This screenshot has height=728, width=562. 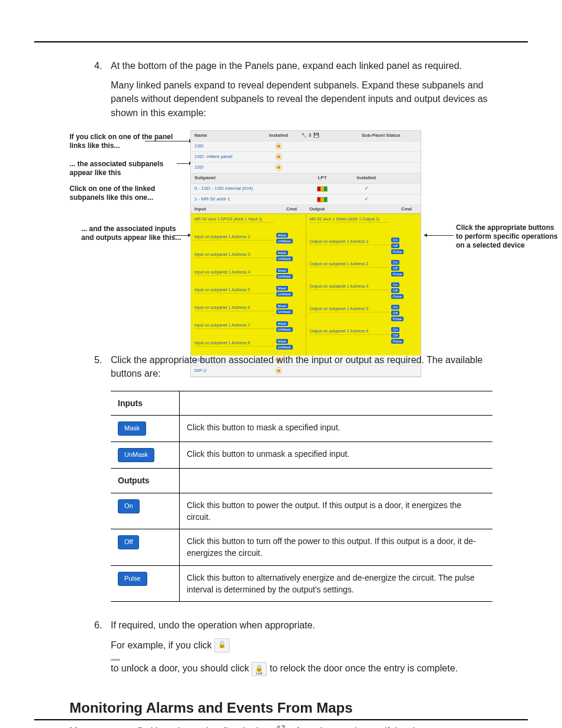 I want to click on input-item: Input on subpanel 1 Address 6MaskUnMask, so click(x=249, y=311).